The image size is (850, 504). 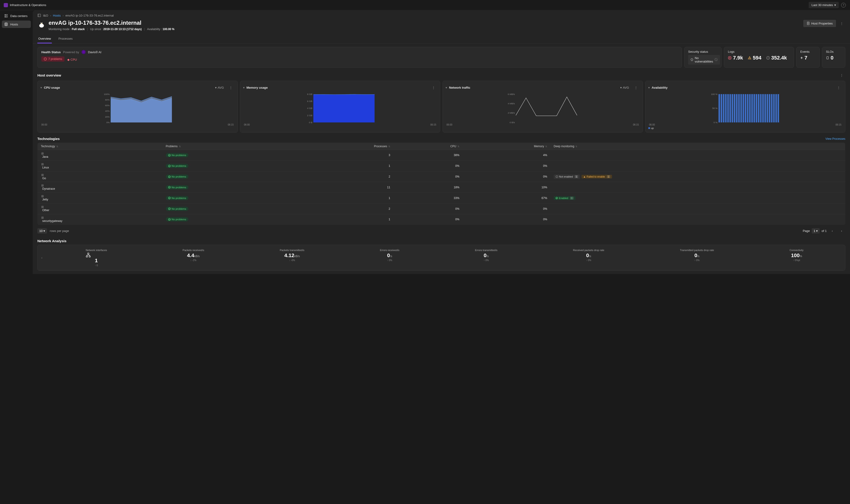 I want to click on health-status-card: Health Status Powered by Davis® AI 7 pro…, so click(x=360, y=57).